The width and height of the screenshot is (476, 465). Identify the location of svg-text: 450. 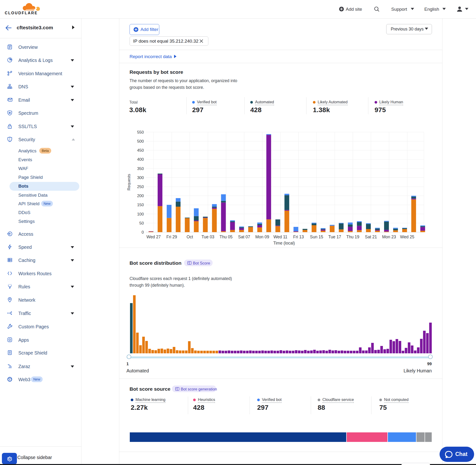
(141, 150).